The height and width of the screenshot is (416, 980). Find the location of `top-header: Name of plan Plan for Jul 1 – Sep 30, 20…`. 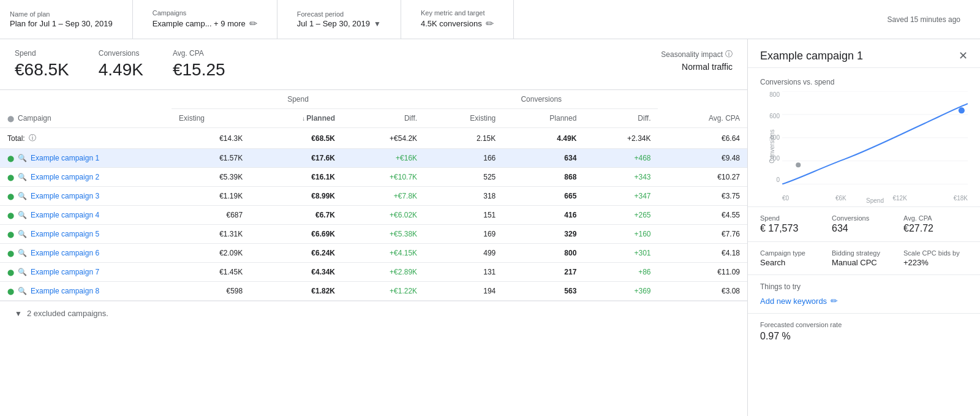

top-header: Name of plan Plan for Jul 1 – Sep 30, 20… is located at coordinates (490, 20).